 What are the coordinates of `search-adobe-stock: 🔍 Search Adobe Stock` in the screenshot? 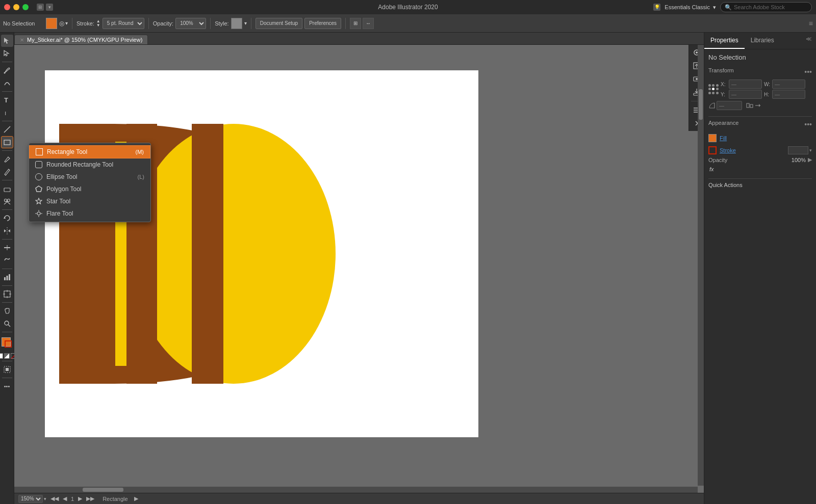 It's located at (766, 7).